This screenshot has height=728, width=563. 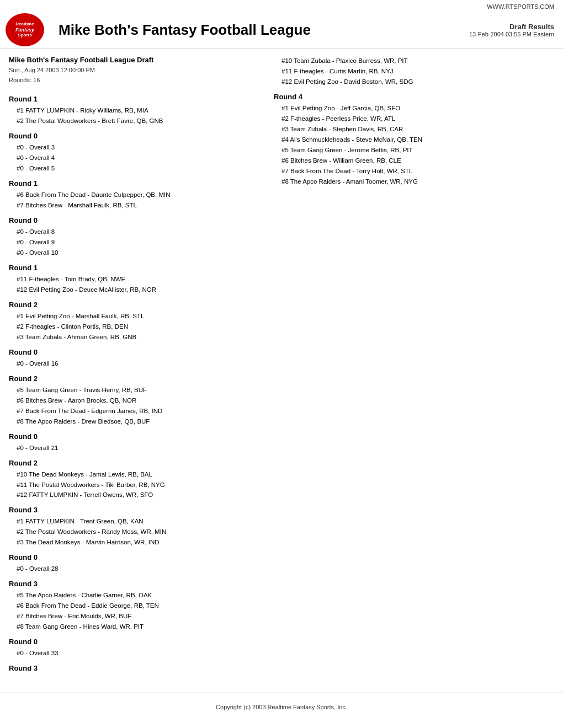 What do you see at coordinates (136, 522) in the screenshot?
I see `pick-line: #1 FATTY LUMPKIN - Trent Green, QB, KAN` at bounding box center [136, 522].